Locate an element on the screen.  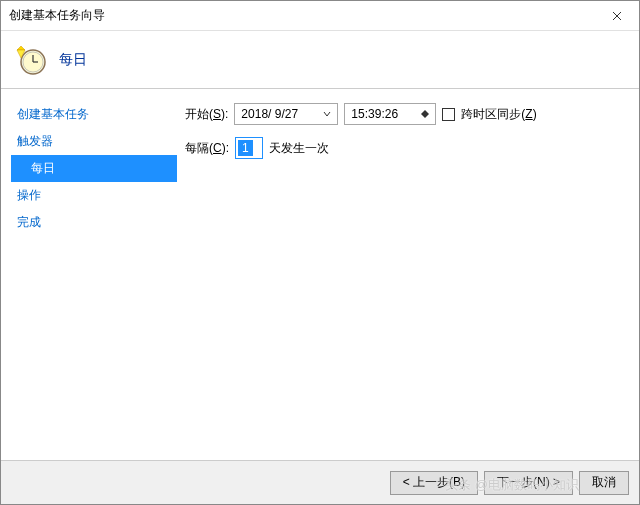
interval-input: 1 is located at coordinates (249, 148).